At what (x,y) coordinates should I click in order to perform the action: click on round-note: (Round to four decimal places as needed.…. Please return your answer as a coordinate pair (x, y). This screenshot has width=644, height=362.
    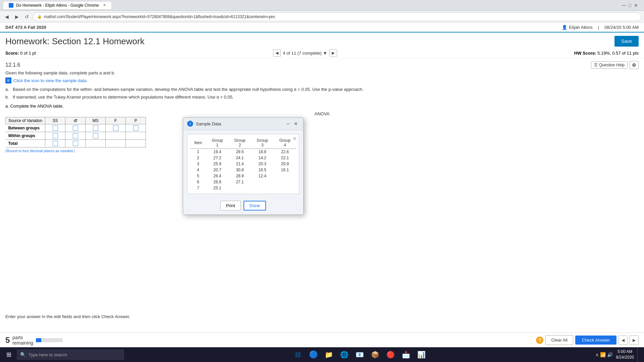
    Looking at the image, I should click on (322, 151).